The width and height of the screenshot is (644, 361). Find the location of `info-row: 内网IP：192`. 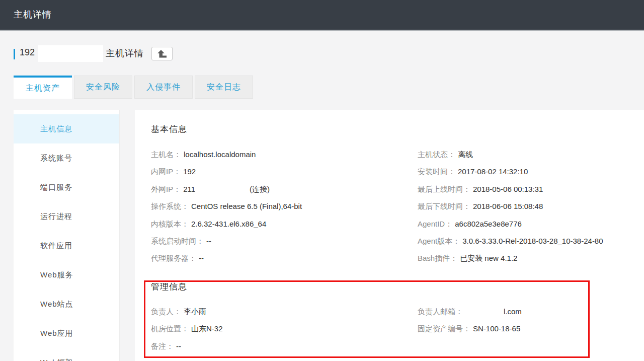

info-row: 内网IP：192 is located at coordinates (226, 172).